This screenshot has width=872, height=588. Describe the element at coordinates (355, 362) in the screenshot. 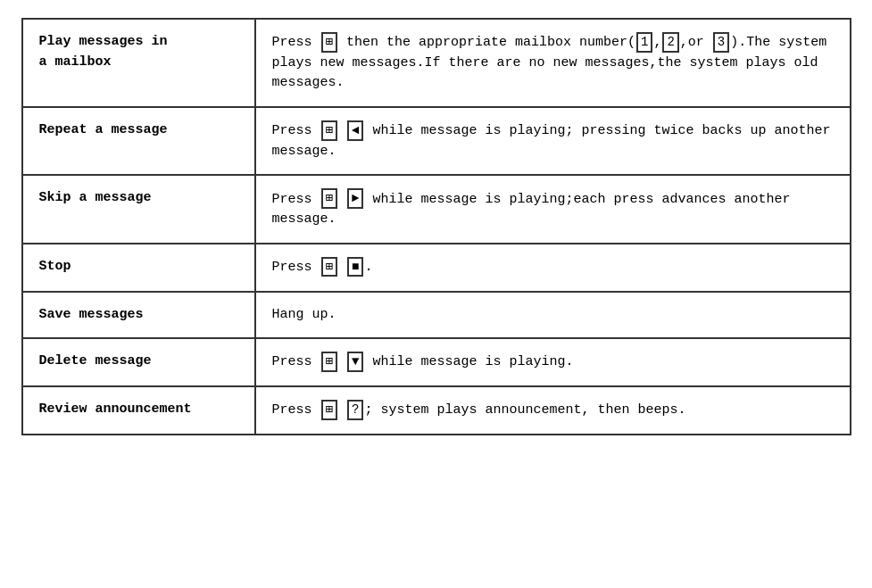

I see `key-icon: ▼` at that location.